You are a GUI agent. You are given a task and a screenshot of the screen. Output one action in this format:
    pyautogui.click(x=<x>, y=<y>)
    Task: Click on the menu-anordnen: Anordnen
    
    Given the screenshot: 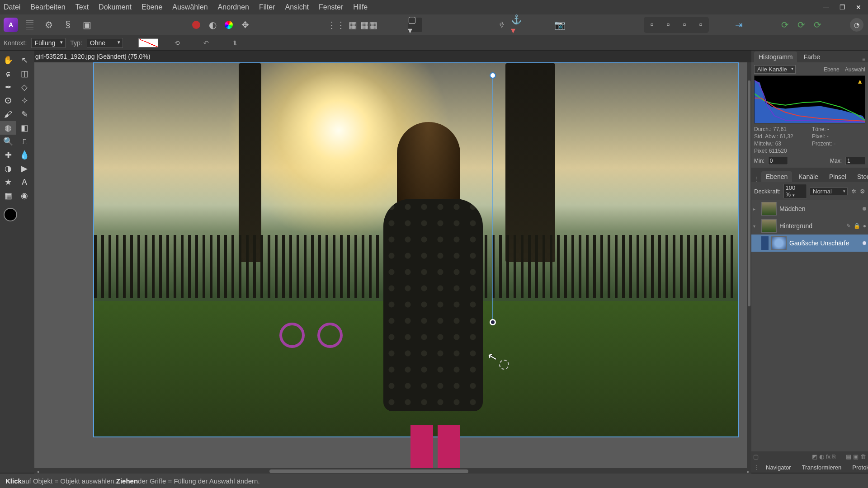 What is the action you would take?
    pyautogui.click(x=233, y=7)
    